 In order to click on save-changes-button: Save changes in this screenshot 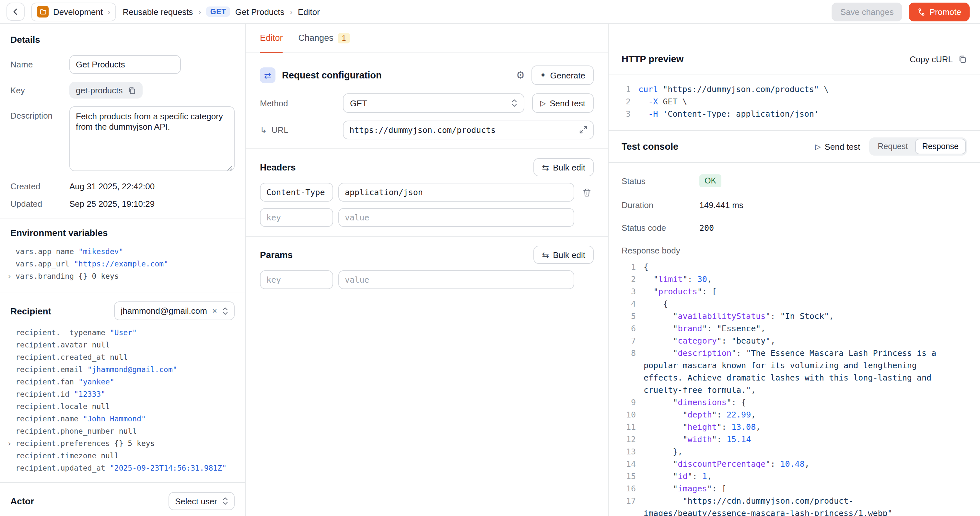, I will do `click(867, 11)`.